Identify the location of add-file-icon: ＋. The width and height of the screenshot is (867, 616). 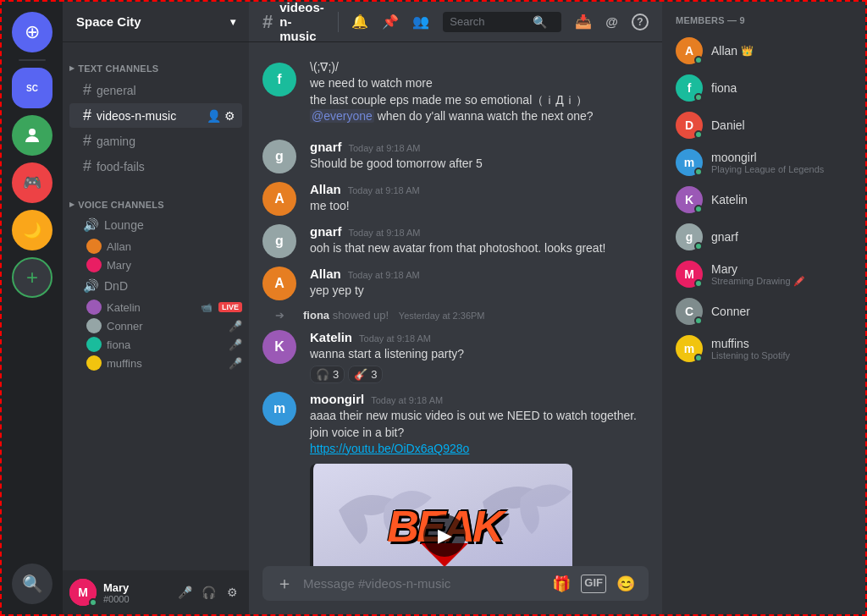
(284, 584).